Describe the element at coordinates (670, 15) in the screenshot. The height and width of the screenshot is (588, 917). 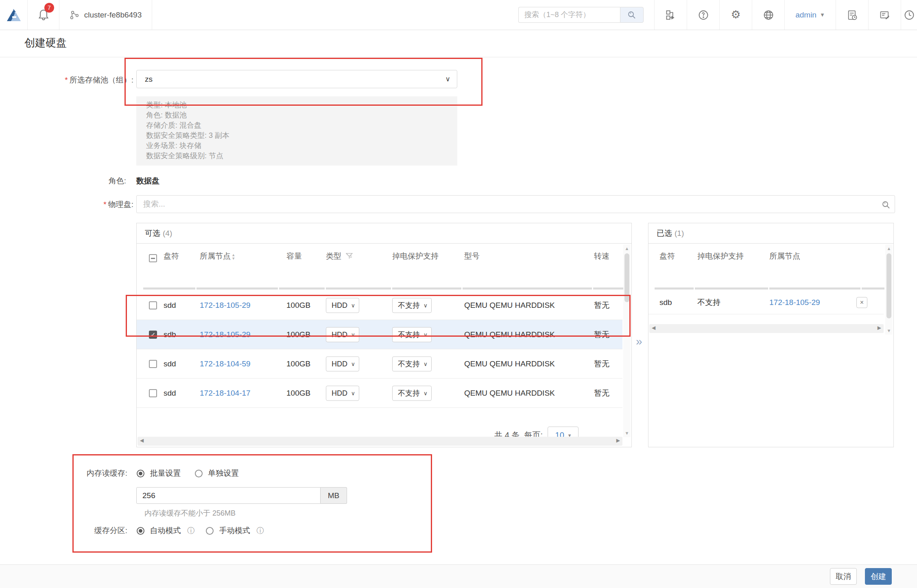
I see `topology-button` at that location.